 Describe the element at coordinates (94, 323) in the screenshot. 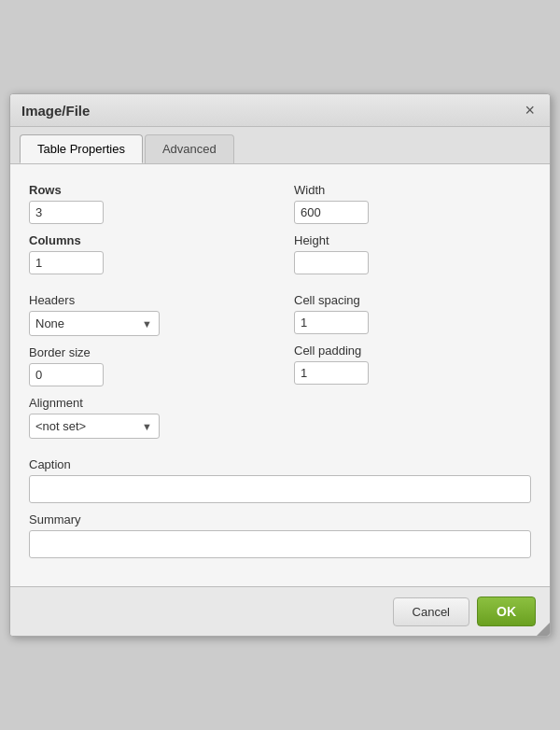

I see `headers-select: None First row First column Both` at that location.